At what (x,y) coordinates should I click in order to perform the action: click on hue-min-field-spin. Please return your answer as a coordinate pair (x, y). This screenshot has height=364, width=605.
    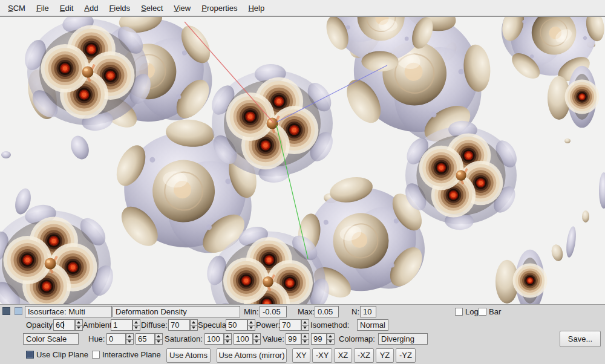
    Looking at the image, I should click on (129, 339).